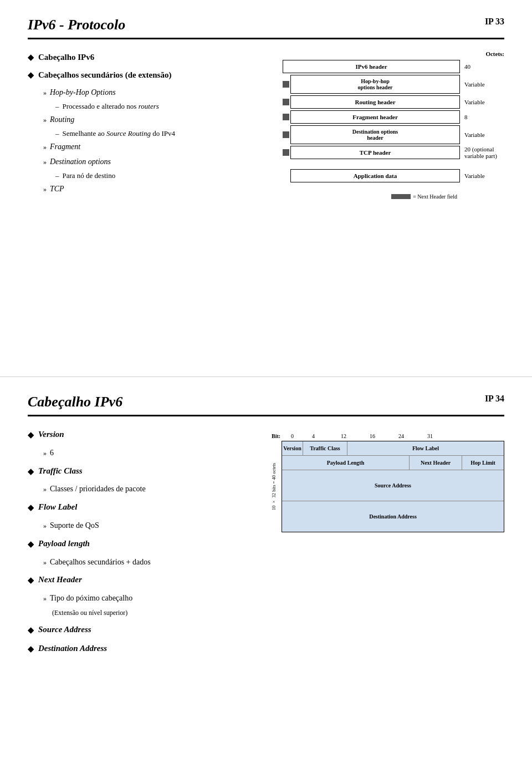 This screenshot has width=532, height=758. I want to click on bullet-version-label: Version, so click(51, 435).